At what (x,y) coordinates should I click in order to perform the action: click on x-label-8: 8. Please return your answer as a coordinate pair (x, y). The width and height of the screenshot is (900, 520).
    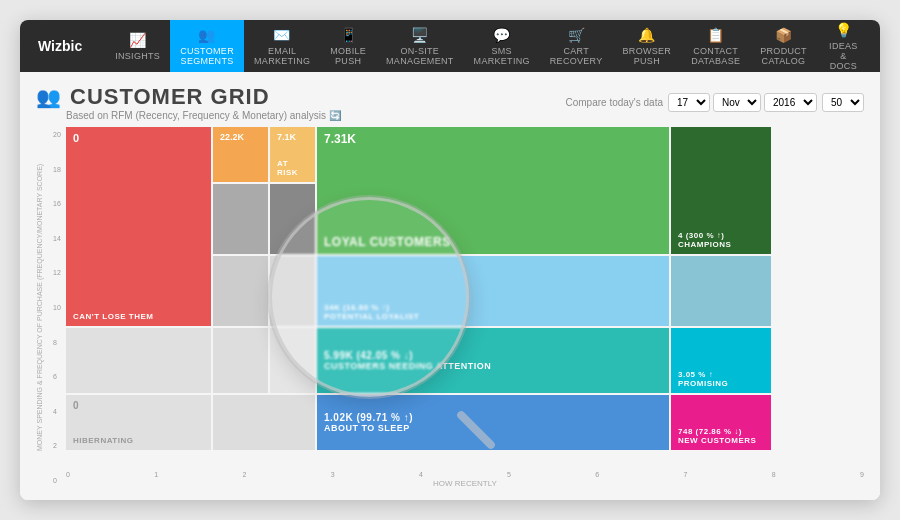
    Looking at the image, I should click on (774, 474).